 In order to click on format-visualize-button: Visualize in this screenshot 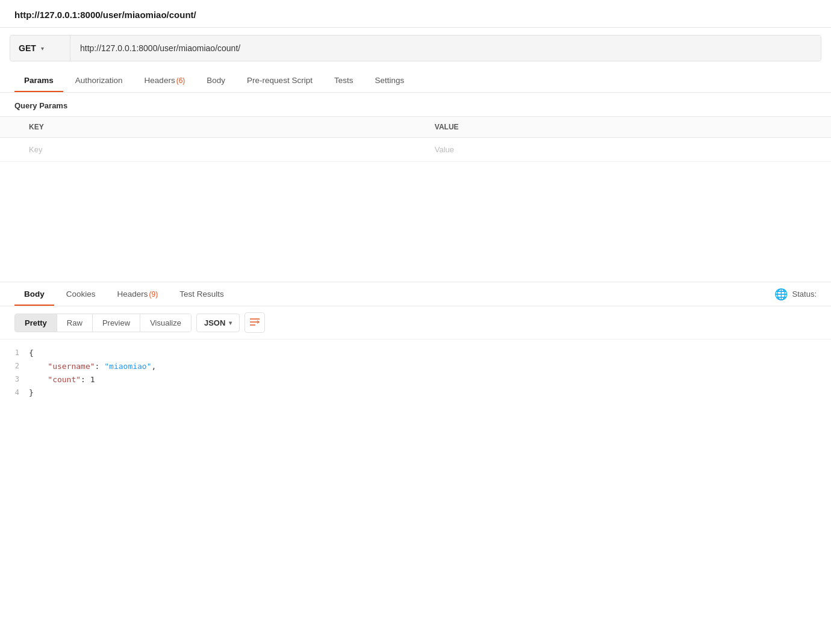, I will do `click(166, 323)`.